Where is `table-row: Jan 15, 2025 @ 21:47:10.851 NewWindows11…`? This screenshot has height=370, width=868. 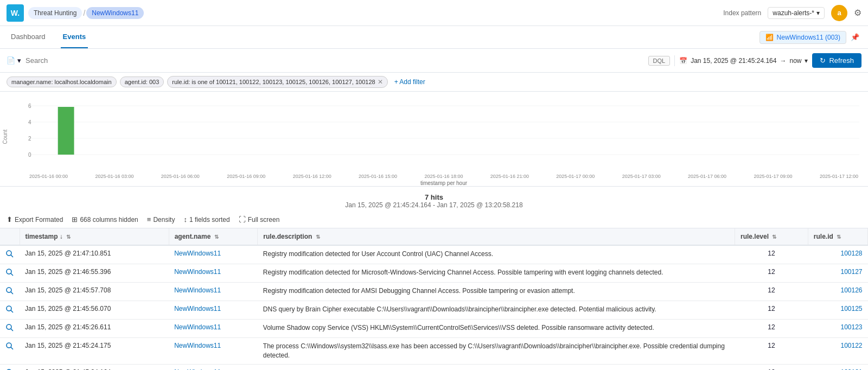 table-row: Jan 15, 2025 @ 21:47:10.851 NewWindows11… is located at coordinates (434, 255).